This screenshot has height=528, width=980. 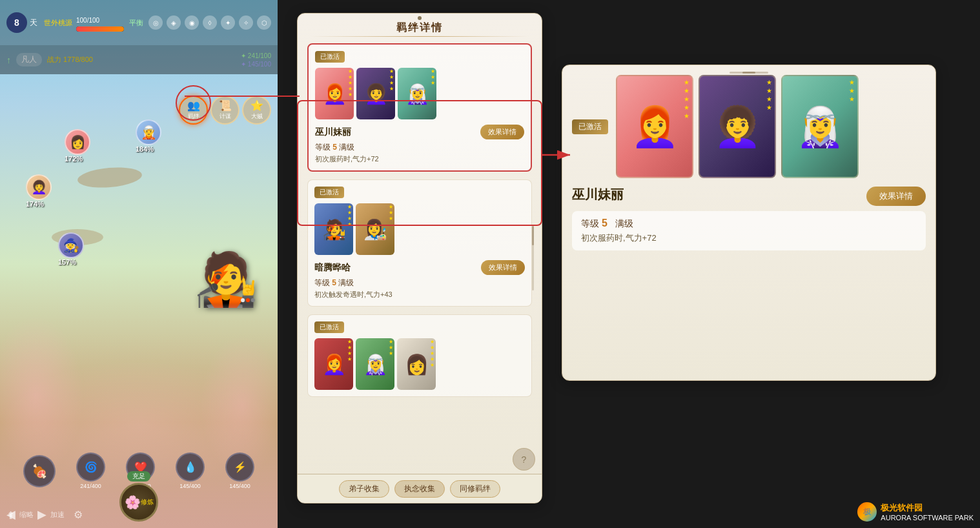 I want to click on settings-icon: ⚙, so click(x=78, y=515).